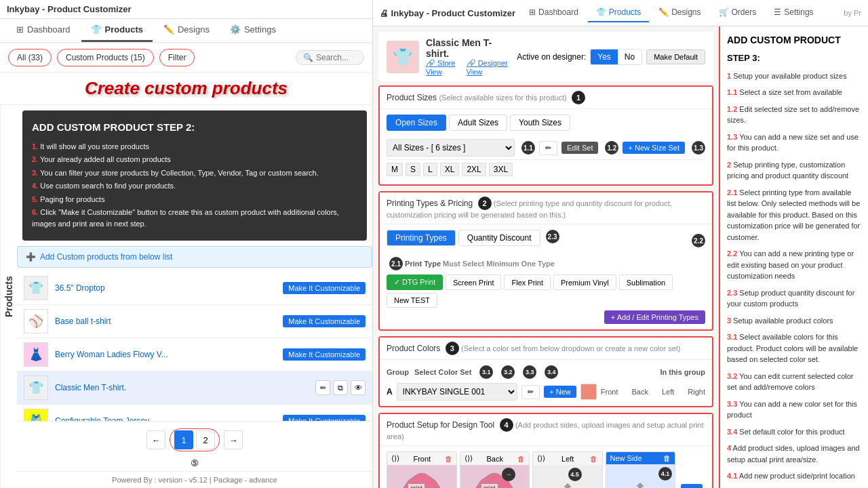 This screenshot has width=868, height=488. Describe the element at coordinates (430, 169) in the screenshot. I see `size-l: L` at that location.